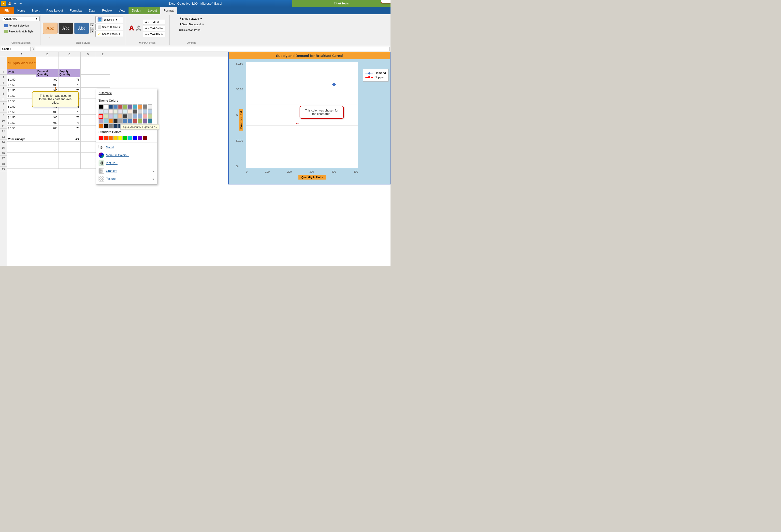 The height and width of the screenshot is (532, 781). I want to click on gradient-option: ◻ Gradient ▶, so click(126, 171).